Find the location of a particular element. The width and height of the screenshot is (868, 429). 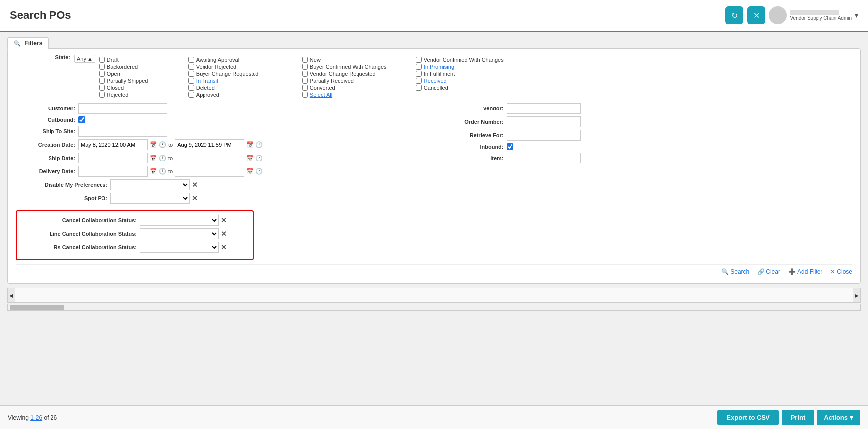

checkbox-rejected-label: Rejected is located at coordinates (118, 95).